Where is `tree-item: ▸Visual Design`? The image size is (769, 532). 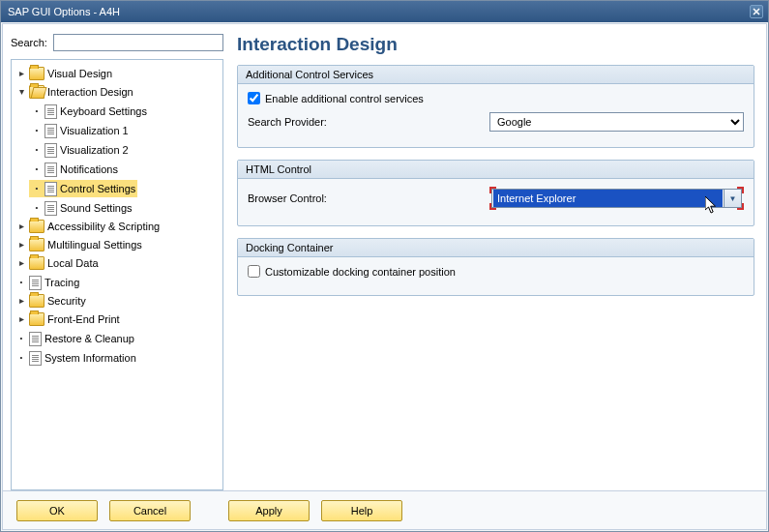 tree-item: ▸Visual Design is located at coordinates (64, 74).